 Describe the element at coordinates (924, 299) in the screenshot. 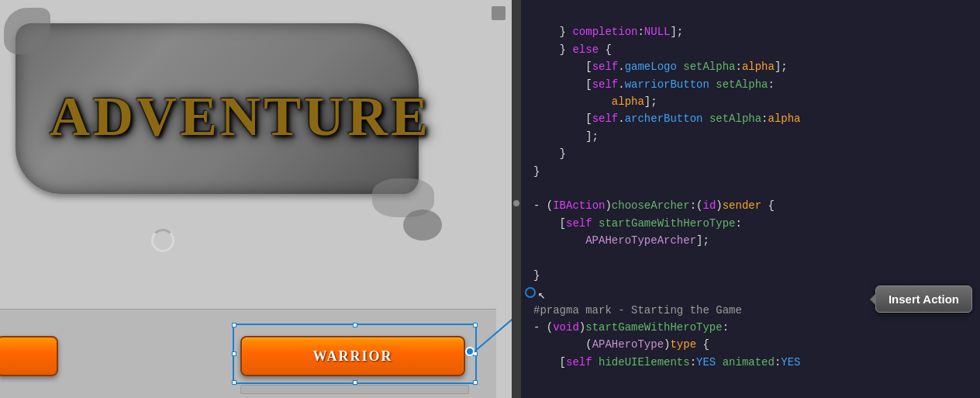

I see `insert-action-tooltip: Insert Action` at that location.